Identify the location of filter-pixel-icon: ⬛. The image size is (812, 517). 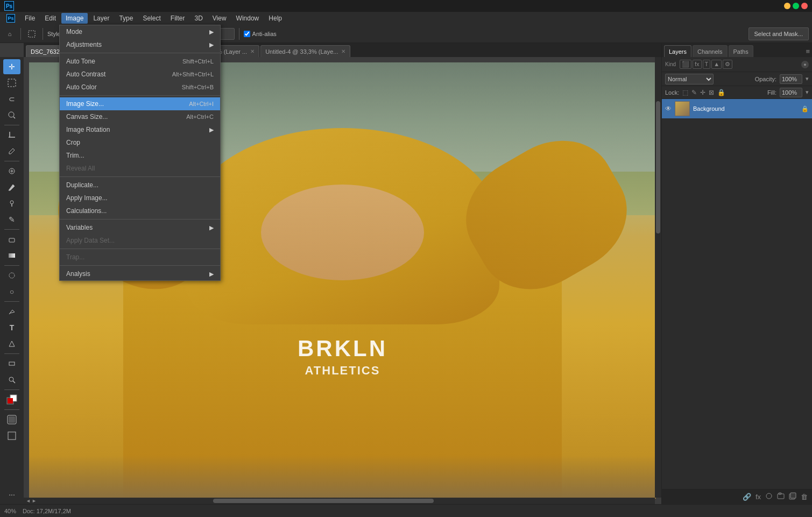
(686, 65).